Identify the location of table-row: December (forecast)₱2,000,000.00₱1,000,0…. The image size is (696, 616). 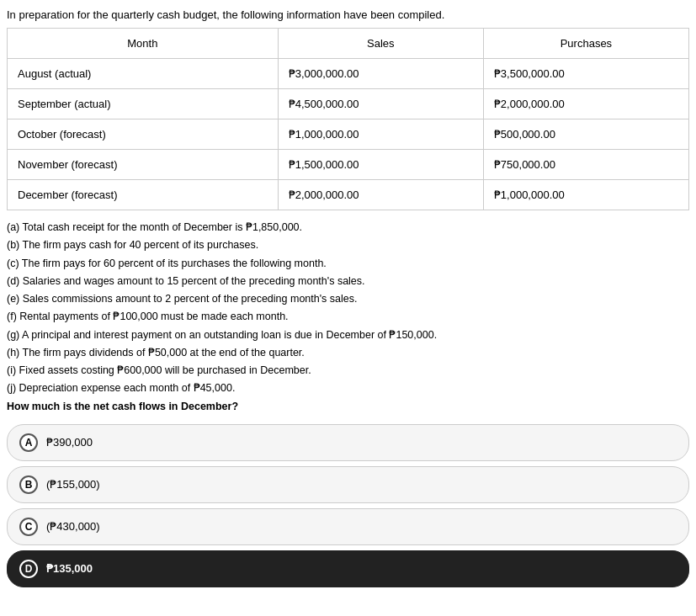
(348, 195).